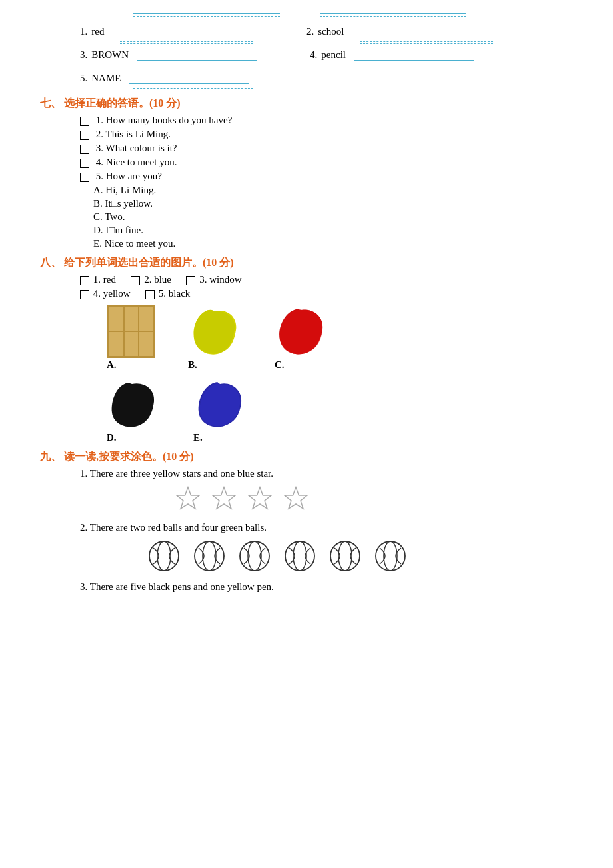 The width and height of the screenshot is (613, 868). Describe the element at coordinates (326, 135) in the screenshot. I see `q7-2: 2. This is Li Ming.` at that location.